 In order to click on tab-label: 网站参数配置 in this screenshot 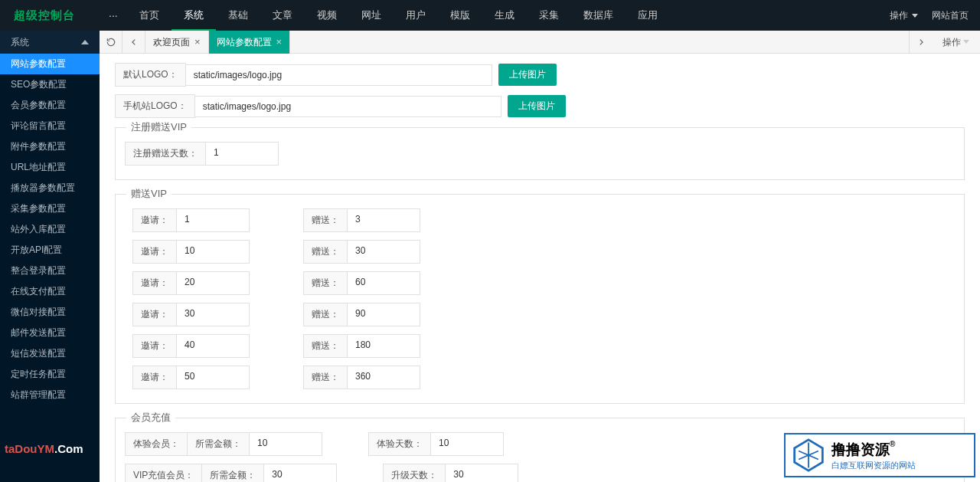, I will do `click(244, 42)`.